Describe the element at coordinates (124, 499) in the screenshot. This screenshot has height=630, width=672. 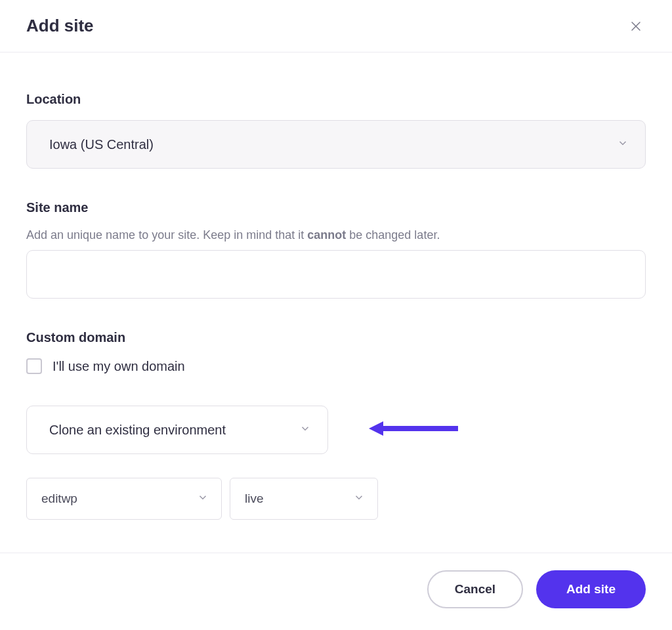
I see `clone-site-select: editwp` at that location.